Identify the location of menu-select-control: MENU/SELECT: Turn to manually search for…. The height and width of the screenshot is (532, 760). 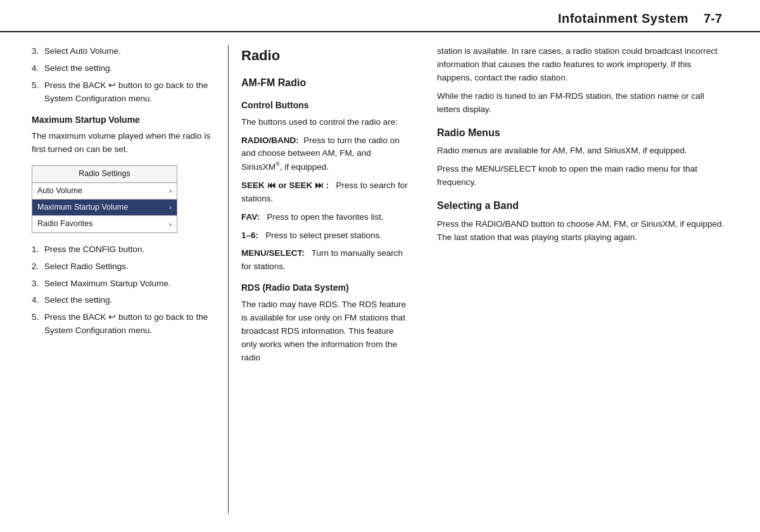
(327, 260).